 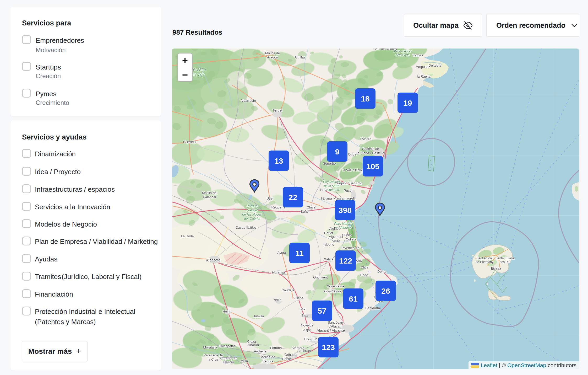 I want to click on svg-text: Jumilla, so click(x=259, y=316).